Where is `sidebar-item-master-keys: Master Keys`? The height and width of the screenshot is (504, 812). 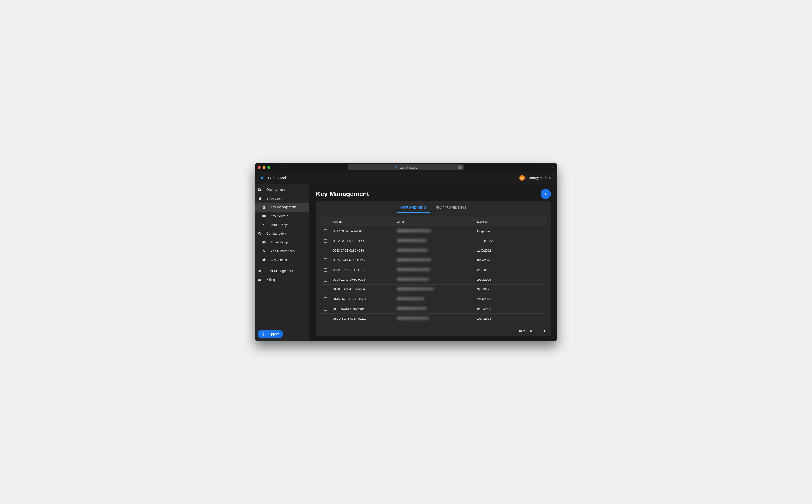 sidebar-item-master-keys: Master Keys is located at coordinates (282, 225).